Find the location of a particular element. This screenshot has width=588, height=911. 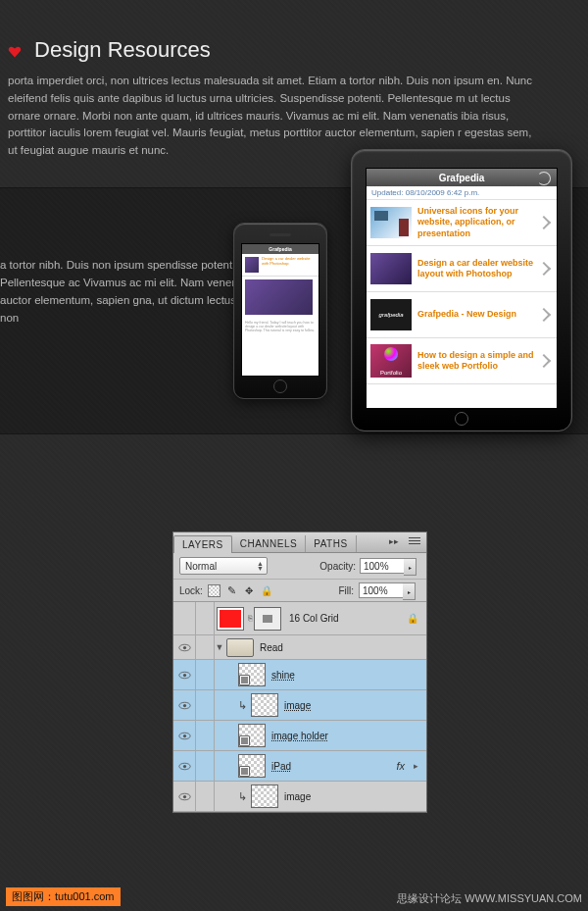

thumb-grafpedia: grafpedia is located at coordinates (391, 315).